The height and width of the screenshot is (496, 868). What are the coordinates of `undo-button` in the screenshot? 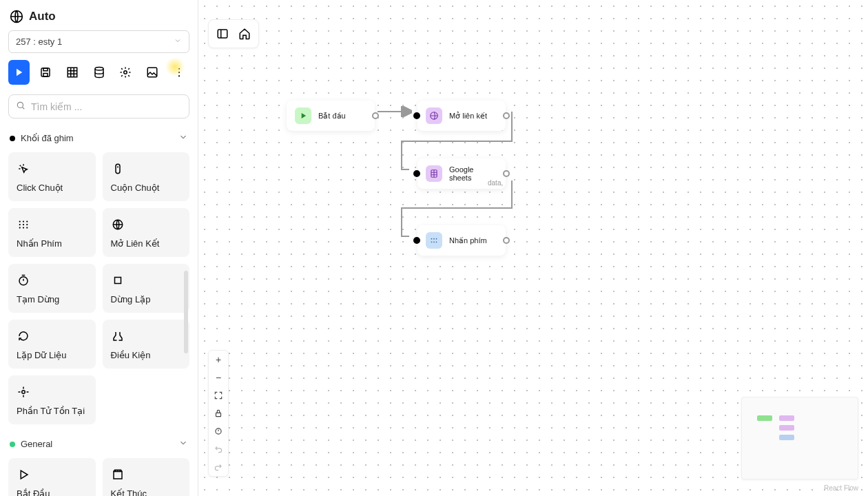 It's located at (218, 449).